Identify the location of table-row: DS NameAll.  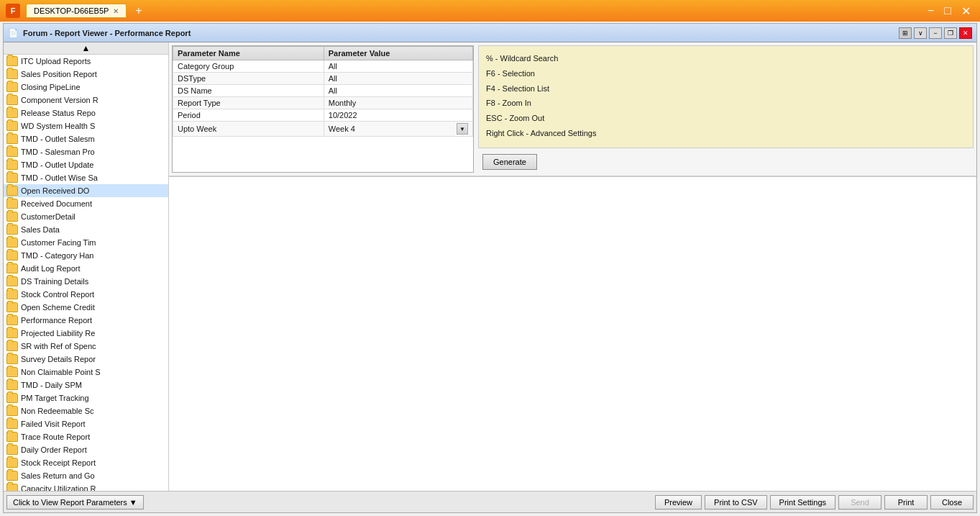
(324, 91).